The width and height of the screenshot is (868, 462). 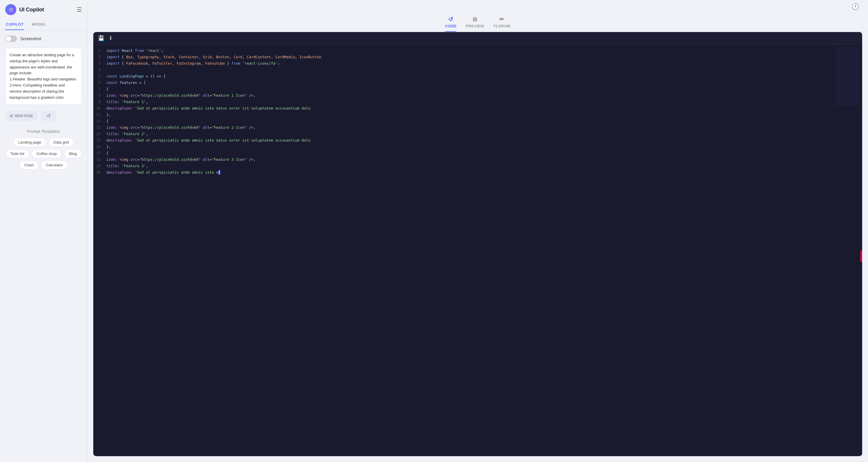 I want to click on tab-code: ↺ CODE, so click(x=451, y=24).